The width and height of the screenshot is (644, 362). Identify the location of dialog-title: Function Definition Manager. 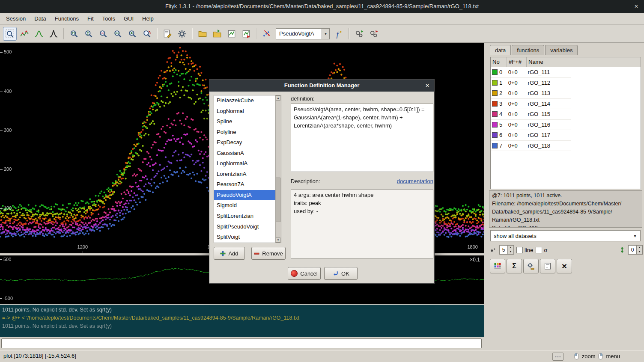
(322, 86).